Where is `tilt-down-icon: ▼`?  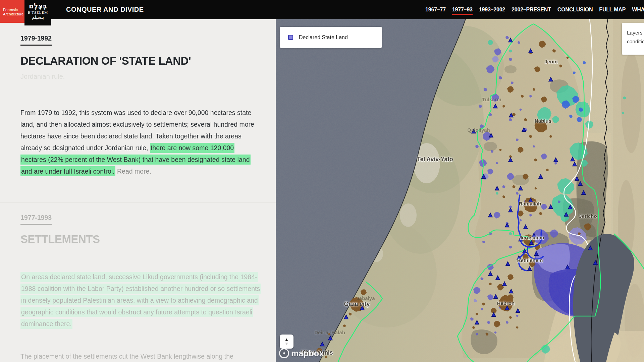 tilt-down-icon: ▼ is located at coordinates (286, 344).